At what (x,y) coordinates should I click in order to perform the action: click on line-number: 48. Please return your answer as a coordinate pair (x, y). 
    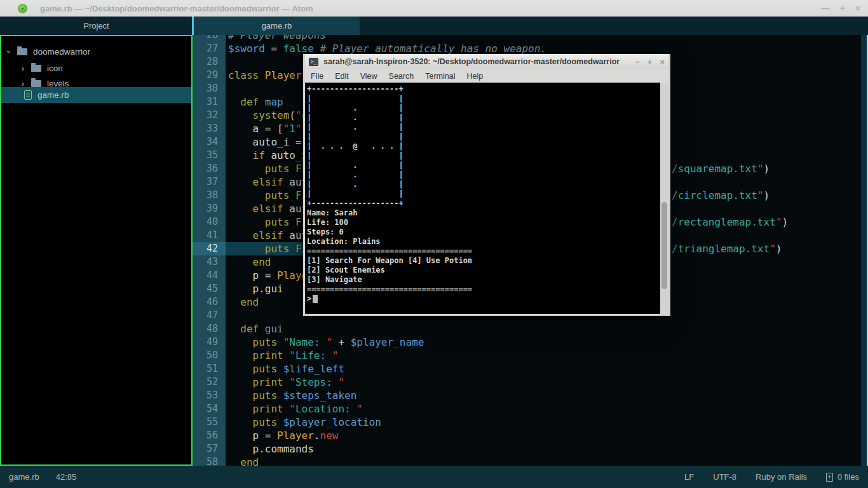
    Looking at the image, I should click on (208, 329).